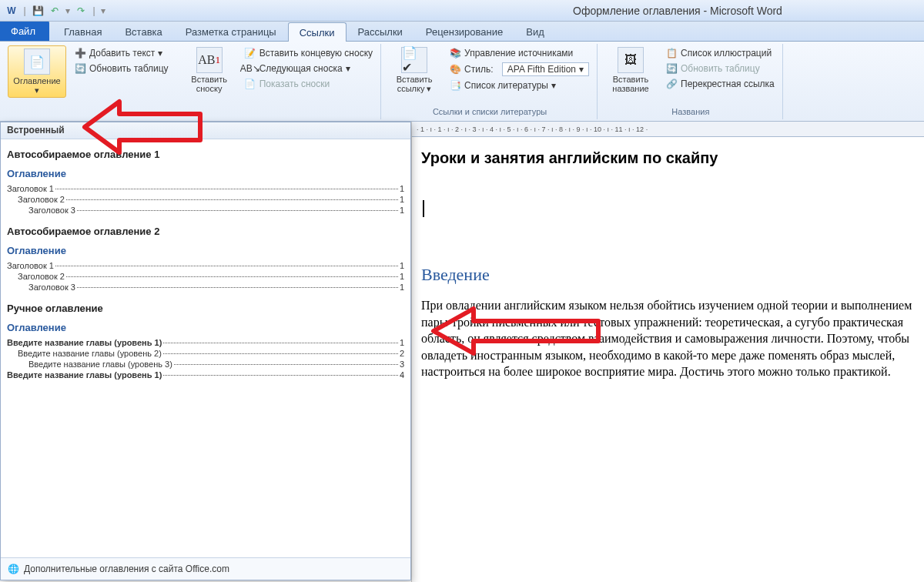 This screenshot has height=582, width=924. What do you see at coordinates (295, 84) in the screenshot?
I see `show-footnotes-label: Показать сноски` at bounding box center [295, 84].